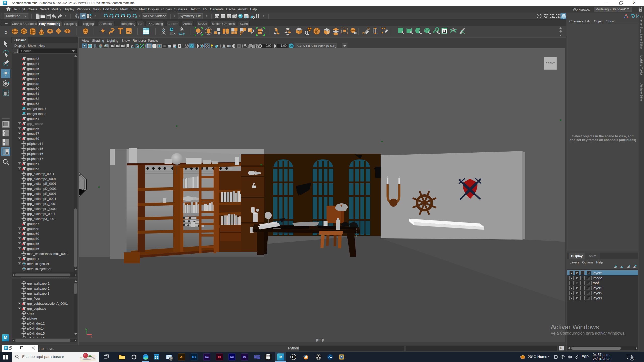 The width and height of the screenshot is (644, 362). I want to click on svg-text: 0,0,0, so click(182, 34).